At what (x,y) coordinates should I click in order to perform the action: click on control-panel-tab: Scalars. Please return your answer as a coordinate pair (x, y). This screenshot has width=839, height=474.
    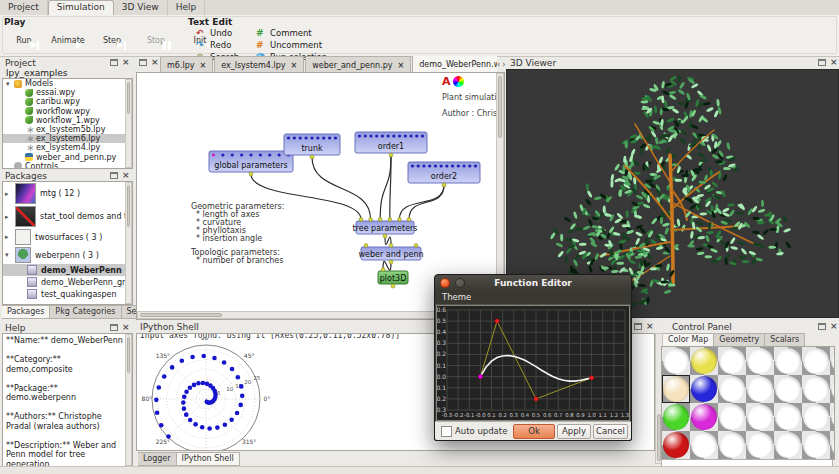
    Looking at the image, I should click on (785, 340).